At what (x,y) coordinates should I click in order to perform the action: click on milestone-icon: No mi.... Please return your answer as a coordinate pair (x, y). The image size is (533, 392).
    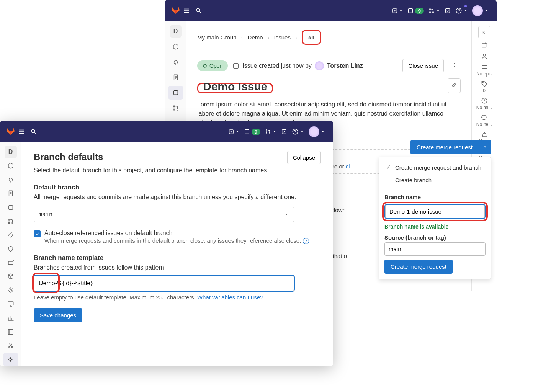
    Looking at the image, I should click on (484, 104).